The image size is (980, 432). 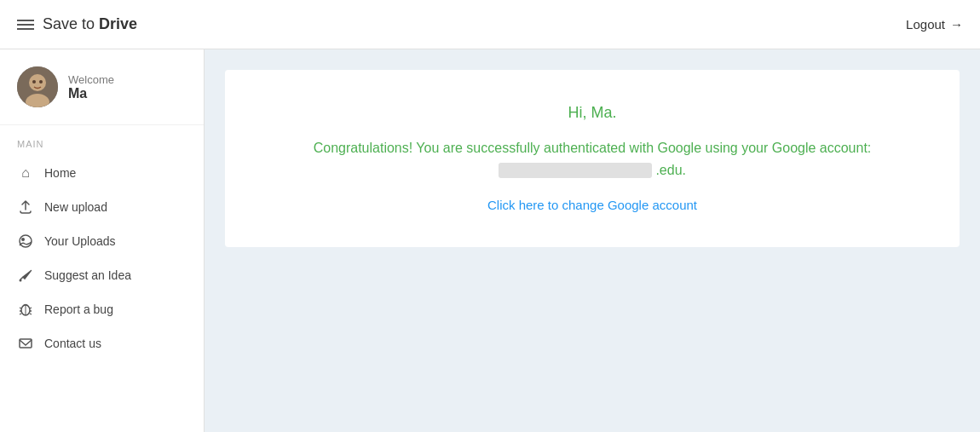 I want to click on upload-icon, so click(x=26, y=207).